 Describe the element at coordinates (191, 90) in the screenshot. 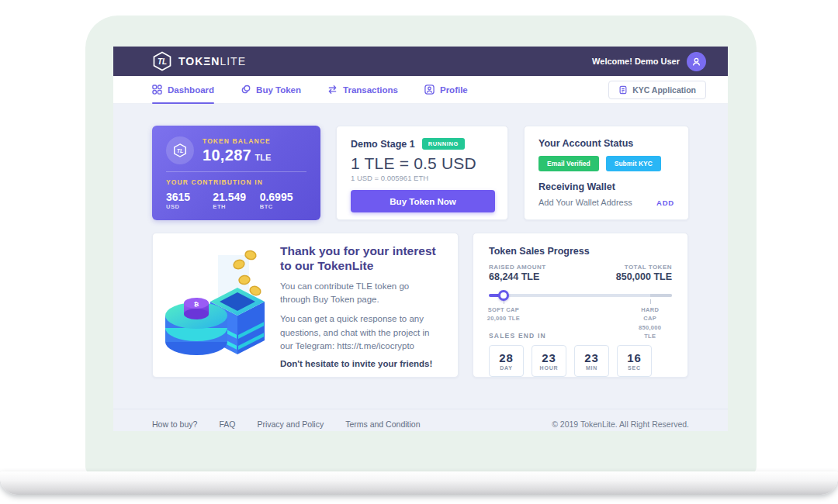

I see `nav-label: Dashboard` at that location.